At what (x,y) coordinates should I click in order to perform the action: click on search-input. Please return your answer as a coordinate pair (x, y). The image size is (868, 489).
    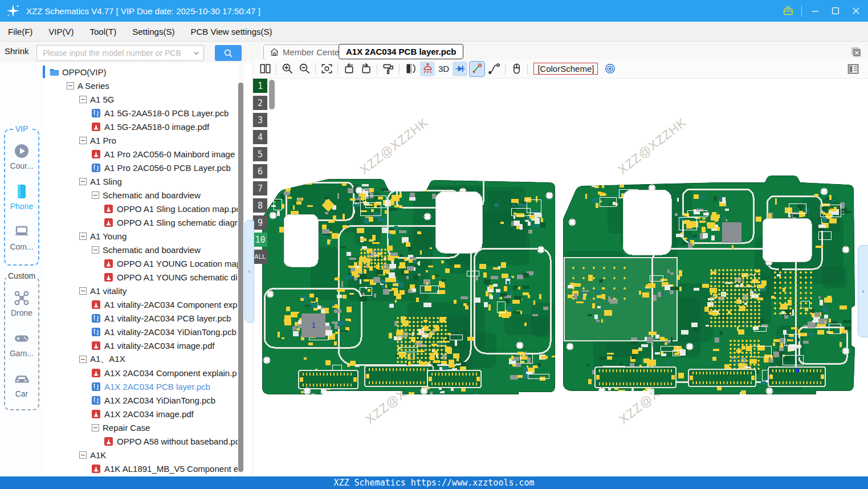
    Looking at the image, I should click on (117, 53).